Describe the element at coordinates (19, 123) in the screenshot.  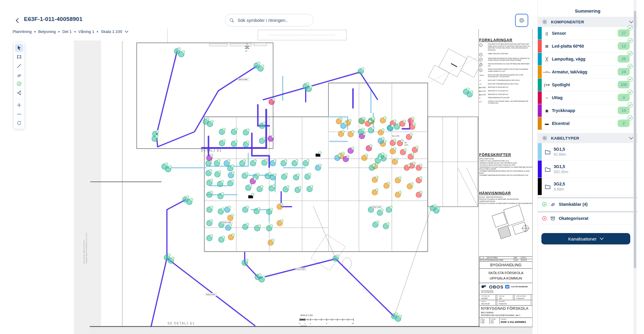
I see `tool-reset-view` at that location.